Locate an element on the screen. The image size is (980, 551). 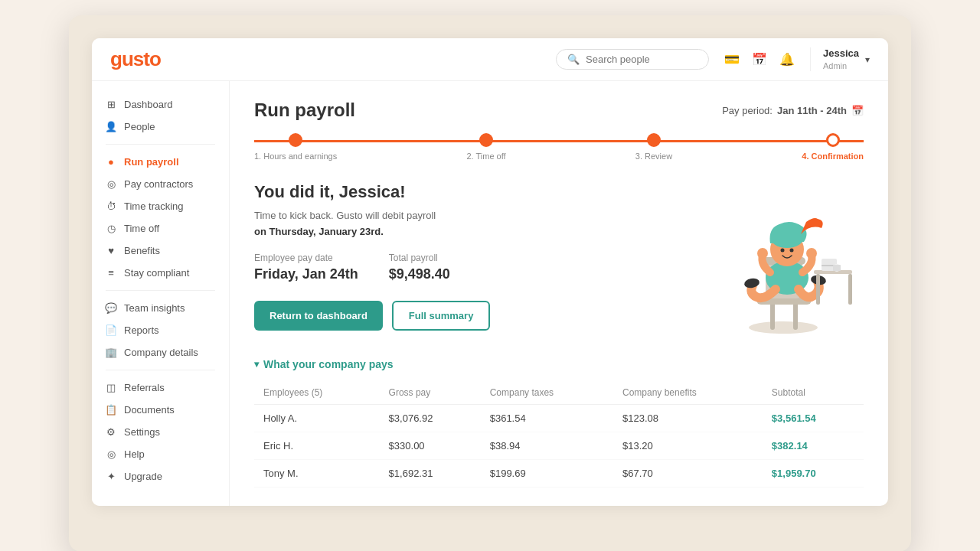
step-label-1: 1. Hours and earnings is located at coordinates (296, 156).